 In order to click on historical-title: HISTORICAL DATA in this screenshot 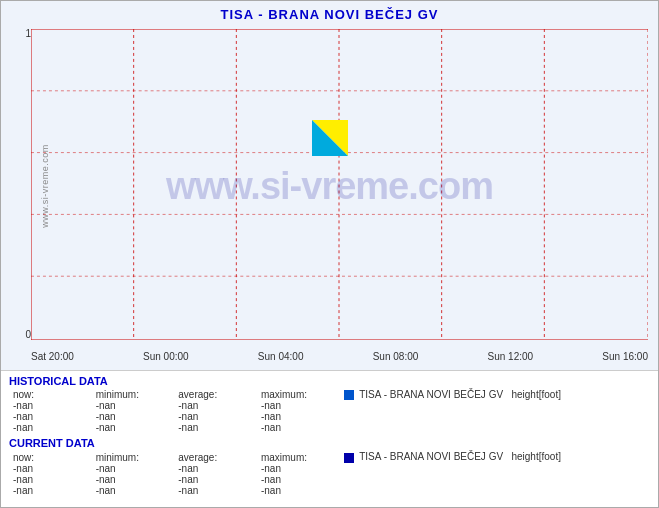, I will do `click(330, 381)`.